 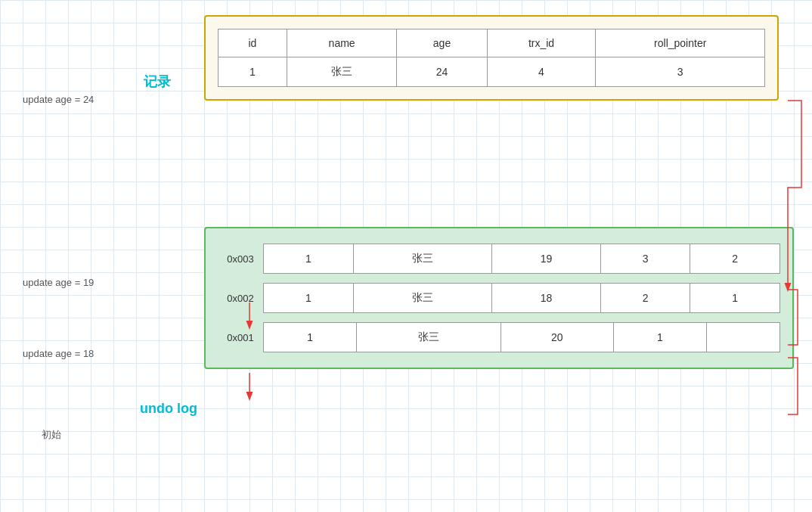 I want to click on u003-id: 1, so click(x=308, y=259).